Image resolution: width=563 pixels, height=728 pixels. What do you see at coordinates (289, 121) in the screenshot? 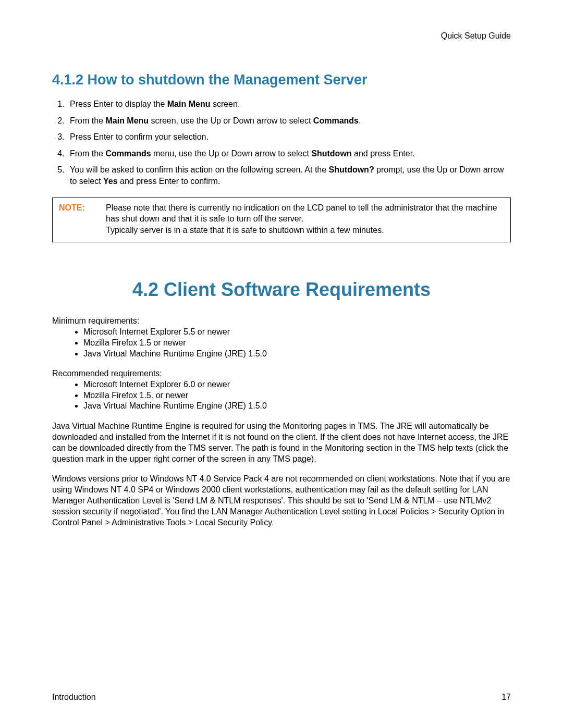
I see `step-item: From the Main Menu screen, use the Up or…` at bounding box center [289, 121].